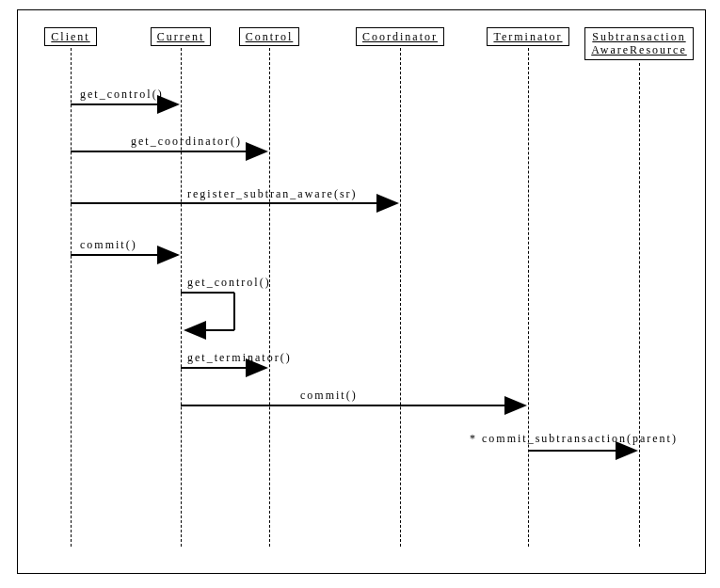  Describe the element at coordinates (207, 311) in the screenshot. I see `arrow-self-get-control` at that location.